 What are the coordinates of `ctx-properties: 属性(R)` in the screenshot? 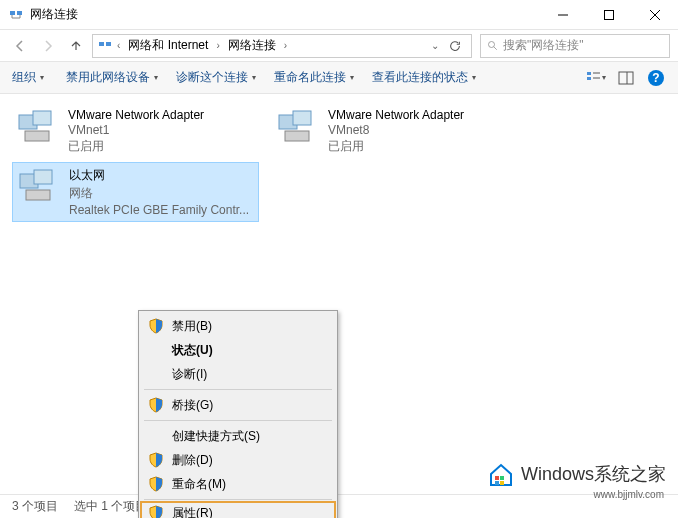 It's located at (238, 510).